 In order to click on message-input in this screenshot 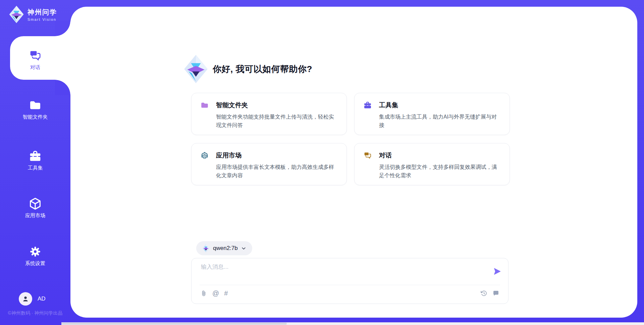, I will do `click(342, 272)`.